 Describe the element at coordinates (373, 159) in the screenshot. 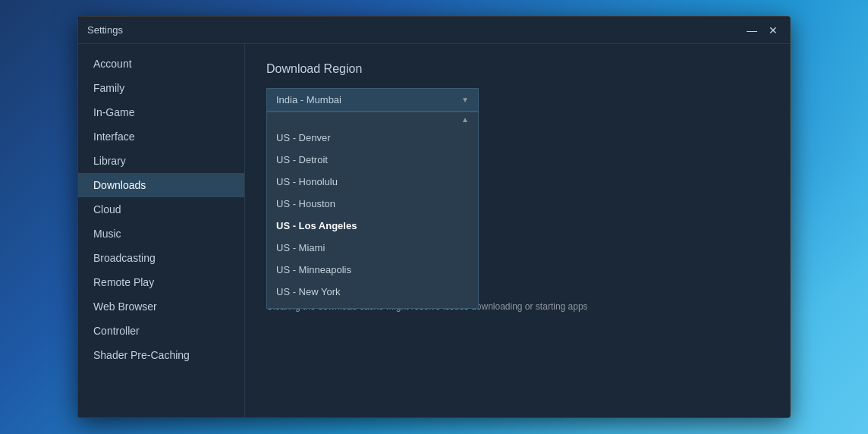

I see `dropdown-item-us-detroit: US - Detroit` at that location.